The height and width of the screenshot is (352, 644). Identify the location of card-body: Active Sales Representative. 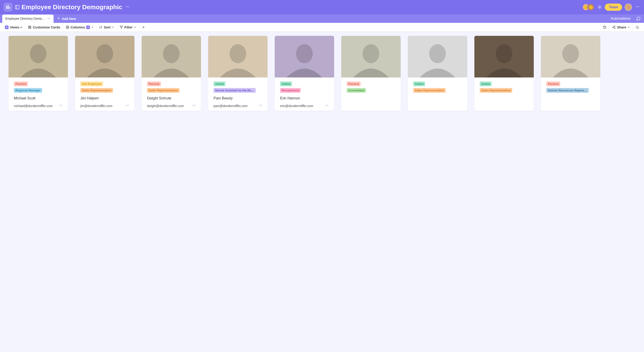
(504, 87).